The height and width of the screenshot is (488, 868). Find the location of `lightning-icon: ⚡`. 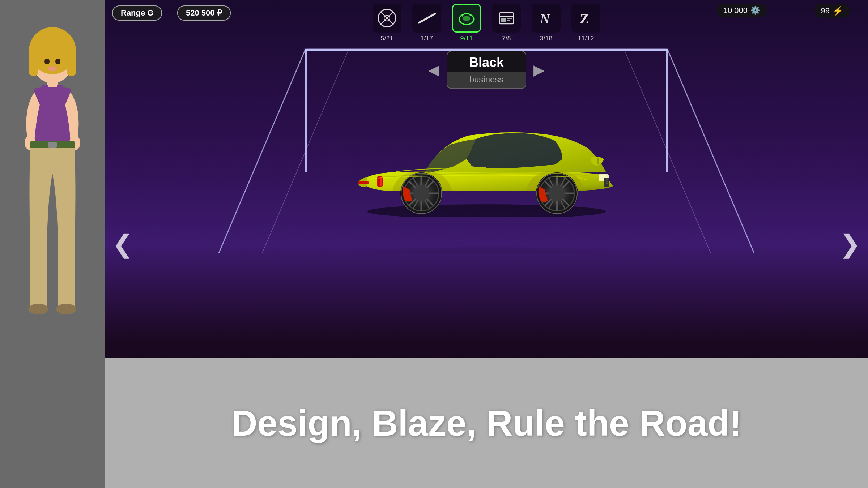

lightning-icon: ⚡ is located at coordinates (838, 11).